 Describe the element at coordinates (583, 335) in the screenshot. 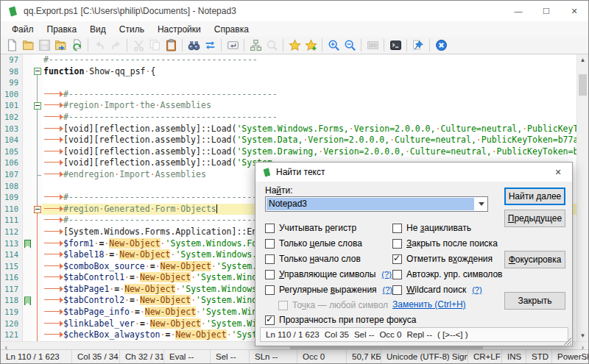

I see `scroll-down-icon: ▼` at that location.